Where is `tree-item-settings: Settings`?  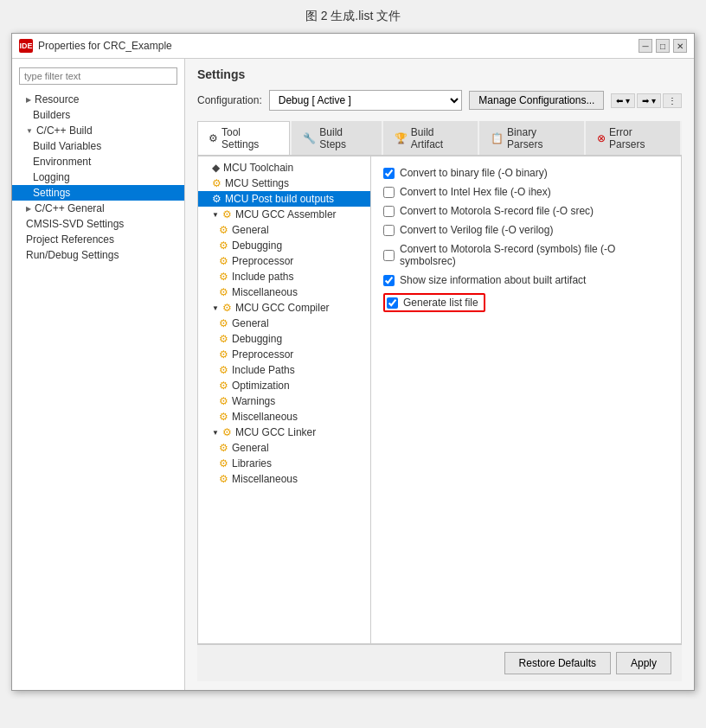 tree-item-settings: Settings is located at coordinates (99, 193).